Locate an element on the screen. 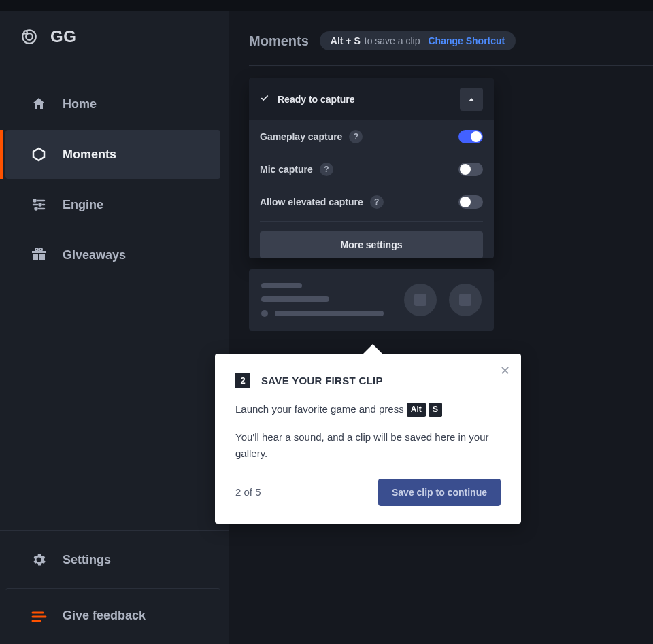 The image size is (653, 644). step-badge: 2 is located at coordinates (243, 380).